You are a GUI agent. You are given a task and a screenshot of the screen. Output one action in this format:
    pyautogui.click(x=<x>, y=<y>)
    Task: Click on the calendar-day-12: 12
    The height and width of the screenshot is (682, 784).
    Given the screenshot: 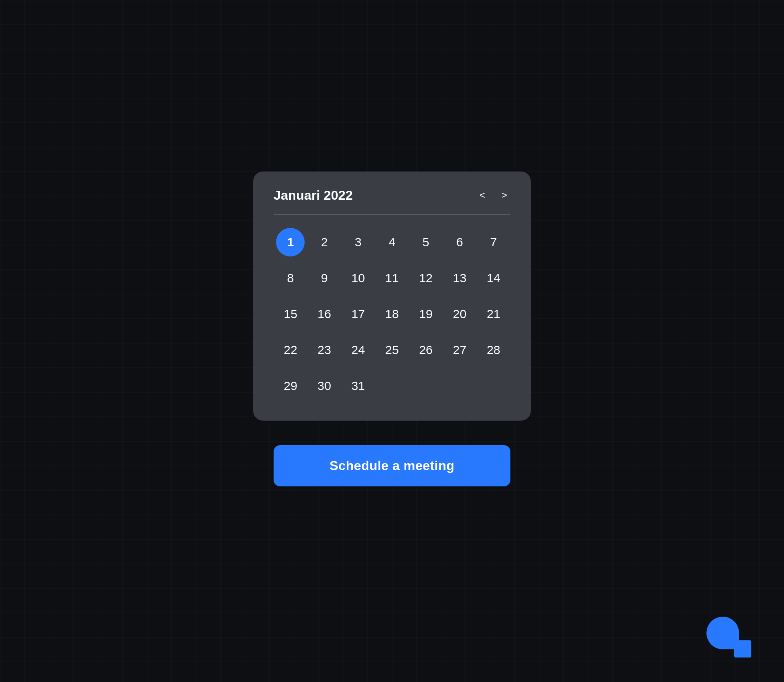 What is the action you would take?
    pyautogui.click(x=426, y=278)
    